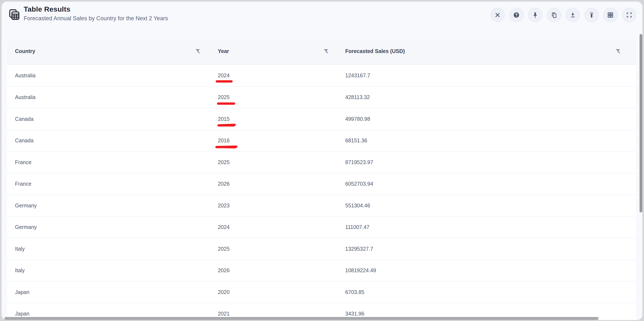 The height and width of the screenshot is (321, 644). Describe the element at coordinates (535, 15) in the screenshot. I see `pushpin-icon` at that location.